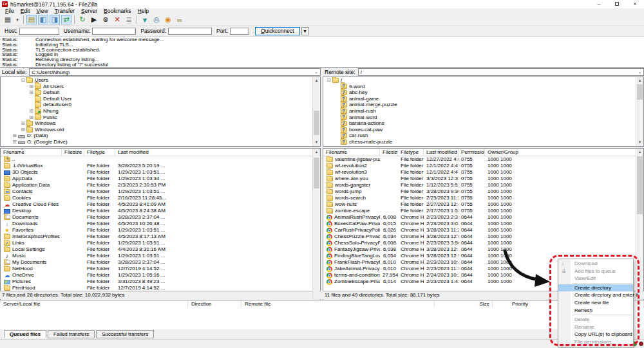  What do you see at coordinates (278, 31) in the screenshot?
I see `quickconnect-button: Quickconnect` at bounding box center [278, 31].